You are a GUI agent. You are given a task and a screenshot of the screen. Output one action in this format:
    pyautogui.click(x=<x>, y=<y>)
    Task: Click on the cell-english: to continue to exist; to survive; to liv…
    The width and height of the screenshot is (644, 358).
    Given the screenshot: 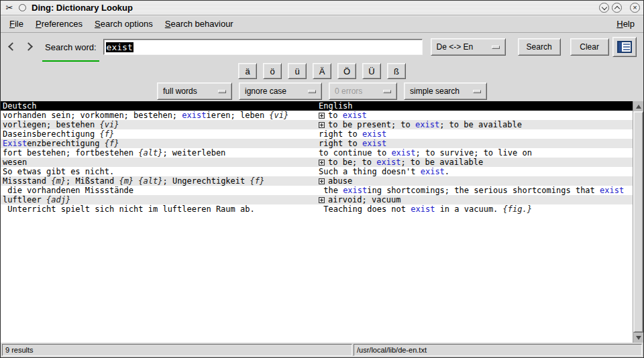 What is the action you would take?
    pyautogui.click(x=475, y=153)
    